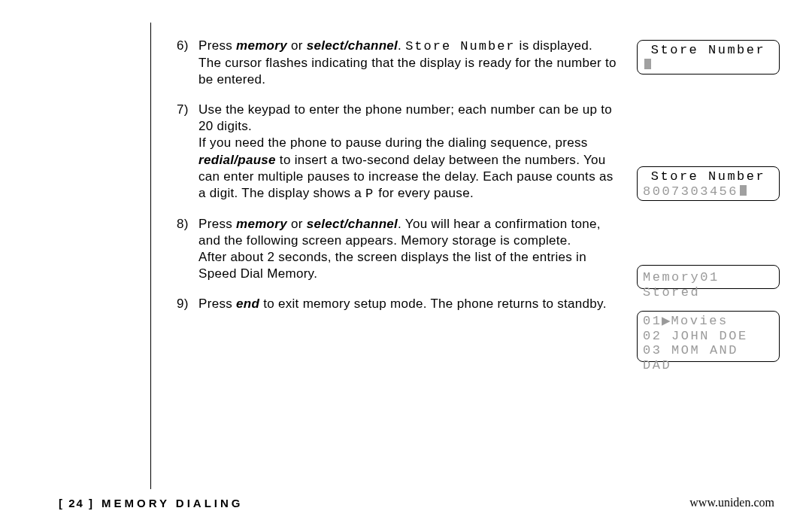 Image resolution: width=812 pixels, height=517 pixels. Describe the element at coordinates (238, 160) in the screenshot. I see `key-redial-pause: redial/pause` at that location.